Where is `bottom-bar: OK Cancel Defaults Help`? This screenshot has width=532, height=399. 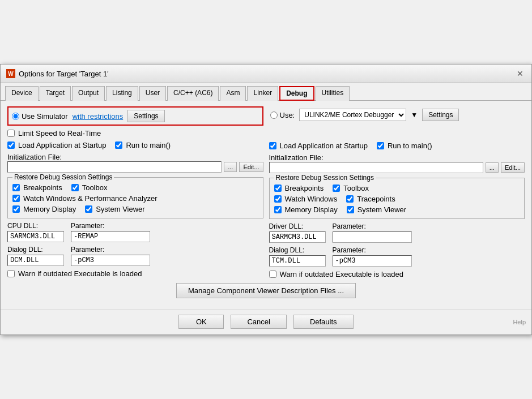 bottom-bar: OK Cancel Defaults Help is located at coordinates (266, 322).